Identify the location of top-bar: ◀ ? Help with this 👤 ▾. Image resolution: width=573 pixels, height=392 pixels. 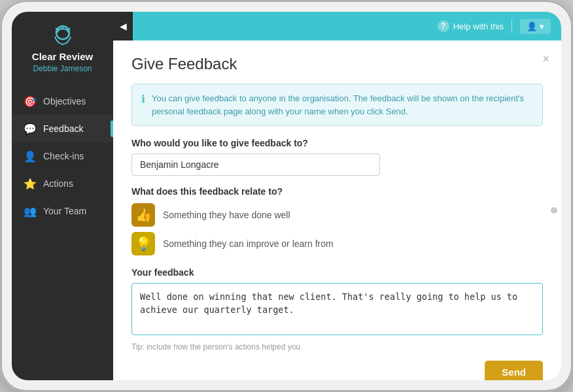
(338, 26).